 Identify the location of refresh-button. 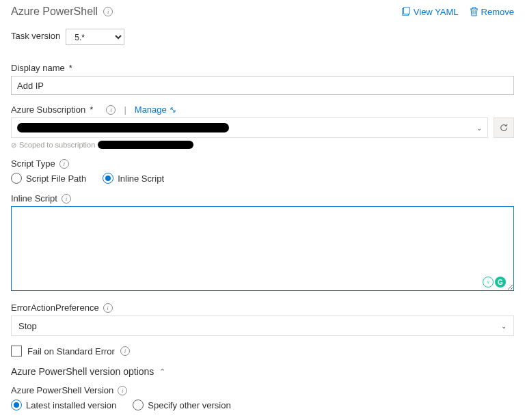
(504, 128).